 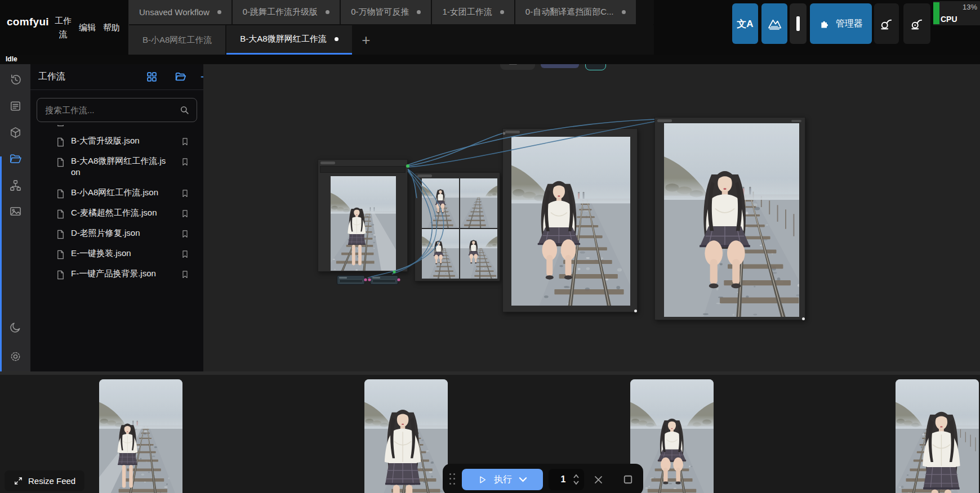 What do you see at coordinates (490, 60) in the screenshot?
I see `status-bar: Idle` at bounding box center [490, 60].